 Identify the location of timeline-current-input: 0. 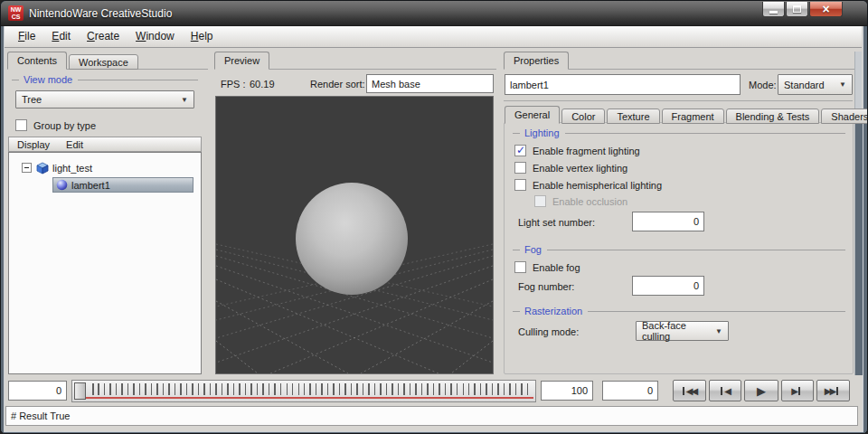
(630, 391).